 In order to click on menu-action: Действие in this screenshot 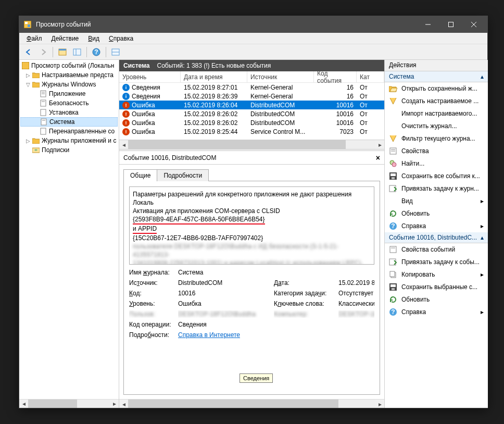, I will do `click(66, 39)`.